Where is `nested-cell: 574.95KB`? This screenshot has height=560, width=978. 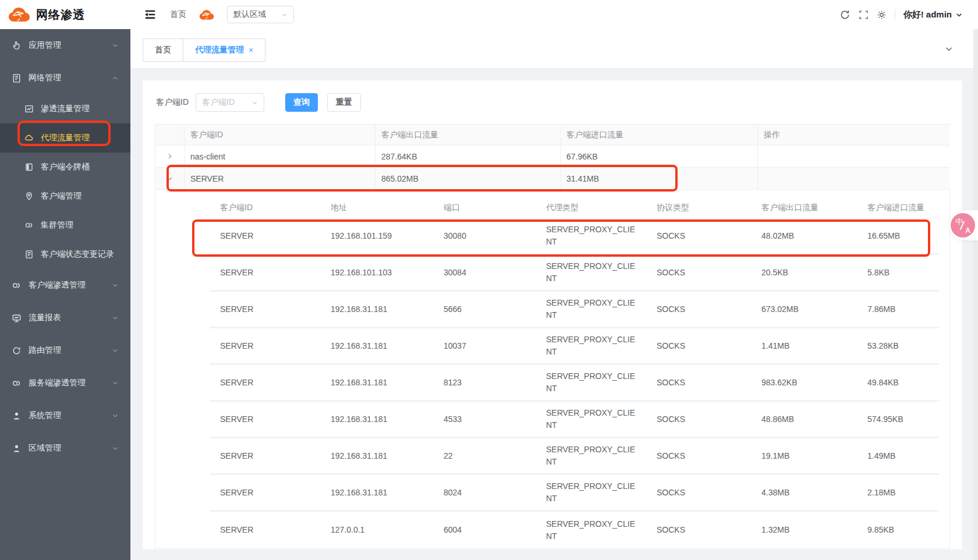
nested-cell: 574.95KB is located at coordinates (898, 419).